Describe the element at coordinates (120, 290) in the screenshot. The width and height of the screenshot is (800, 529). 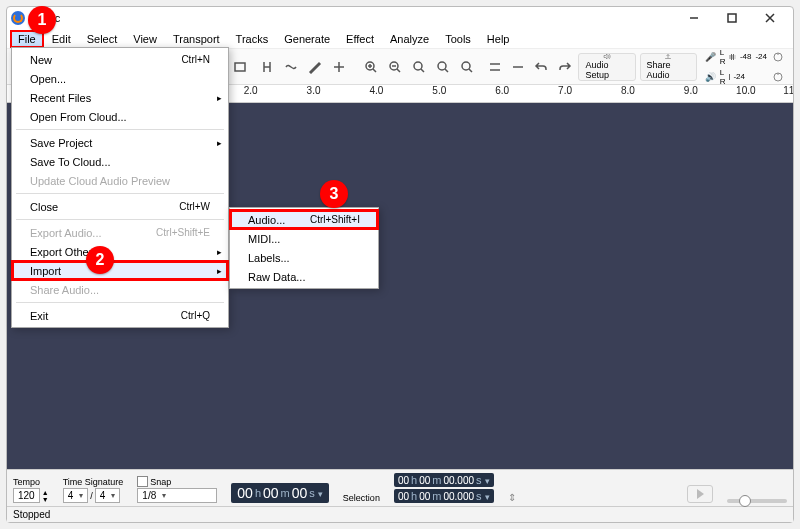
I see `menu-share-audio: Share Audio...` at that location.